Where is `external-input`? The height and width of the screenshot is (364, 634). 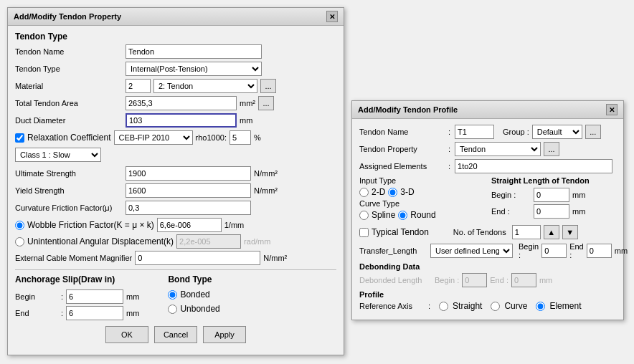
external-input is located at coordinates (198, 258).